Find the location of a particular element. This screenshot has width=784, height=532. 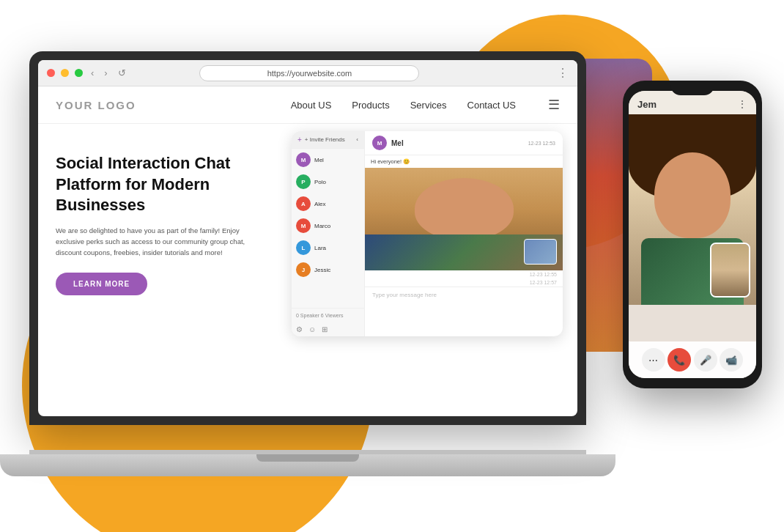

user-name: Mel is located at coordinates (319, 160).